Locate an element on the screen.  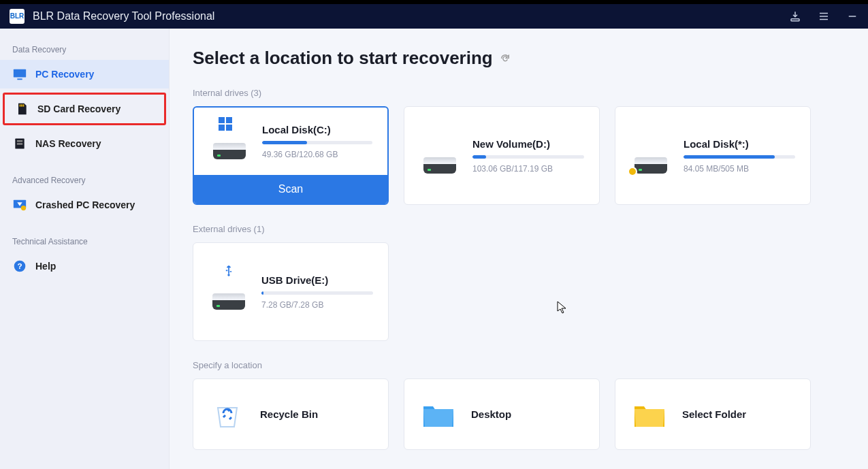
sidebar-item-label: NAS Recovery is located at coordinates (68, 144).